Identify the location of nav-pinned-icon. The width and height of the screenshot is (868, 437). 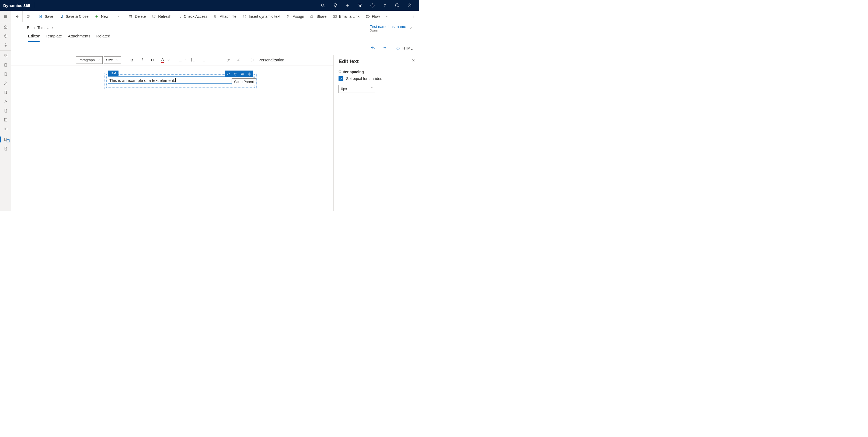
(6, 45).